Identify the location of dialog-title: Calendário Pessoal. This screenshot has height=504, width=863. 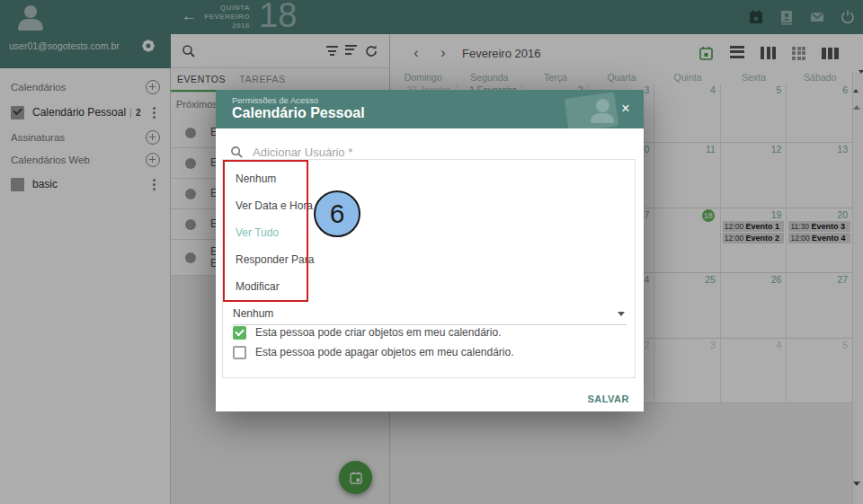
(298, 113).